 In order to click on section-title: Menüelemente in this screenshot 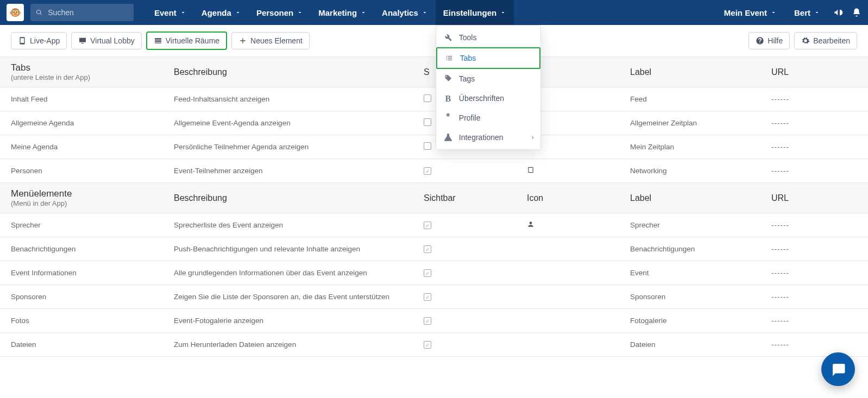, I will do `click(92, 194)`.